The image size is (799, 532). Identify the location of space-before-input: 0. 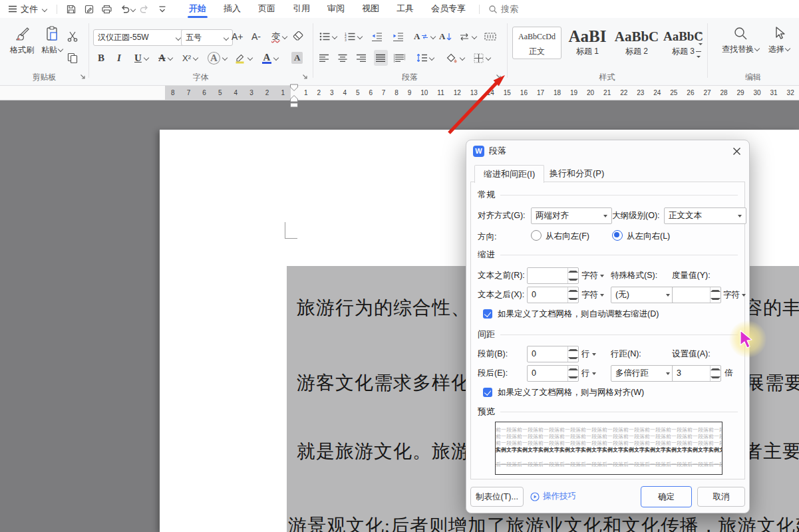
(553, 354).